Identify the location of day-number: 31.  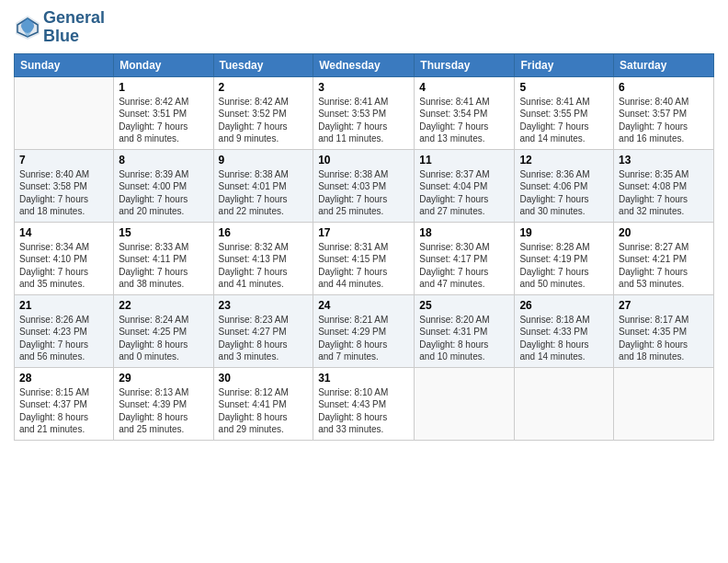
(364, 378).